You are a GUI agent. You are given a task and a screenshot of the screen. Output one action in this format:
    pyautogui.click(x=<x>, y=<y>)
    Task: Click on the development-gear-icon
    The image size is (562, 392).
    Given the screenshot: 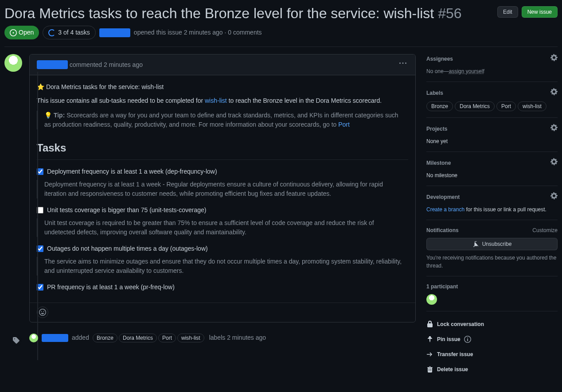 What is the action you would take?
    pyautogui.click(x=554, y=197)
    